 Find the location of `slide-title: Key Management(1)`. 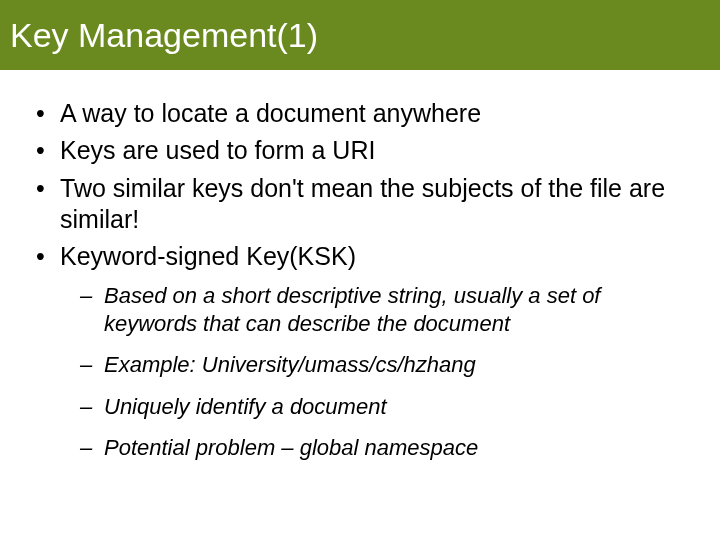

slide-title: Key Management(1) is located at coordinates (164, 36).